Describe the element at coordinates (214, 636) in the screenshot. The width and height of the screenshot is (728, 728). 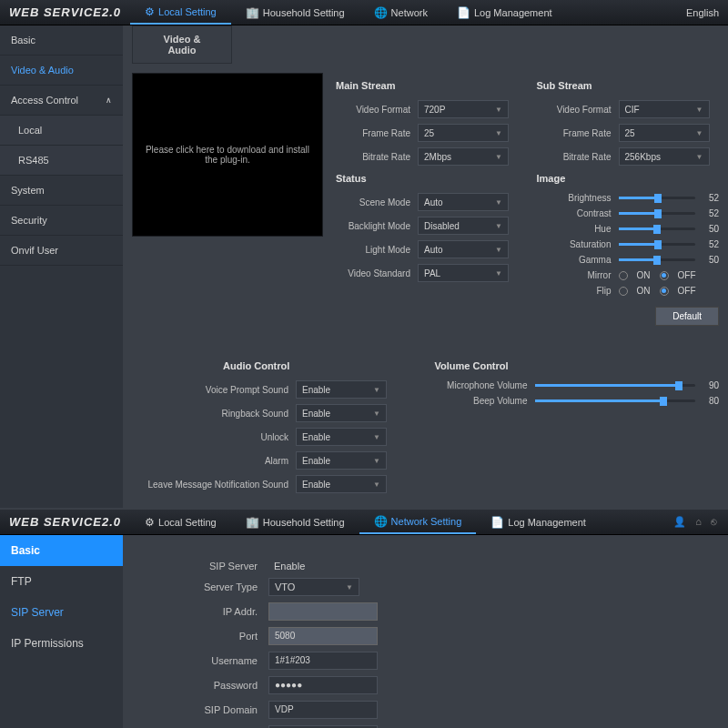
I see `port-label: Port` at that location.